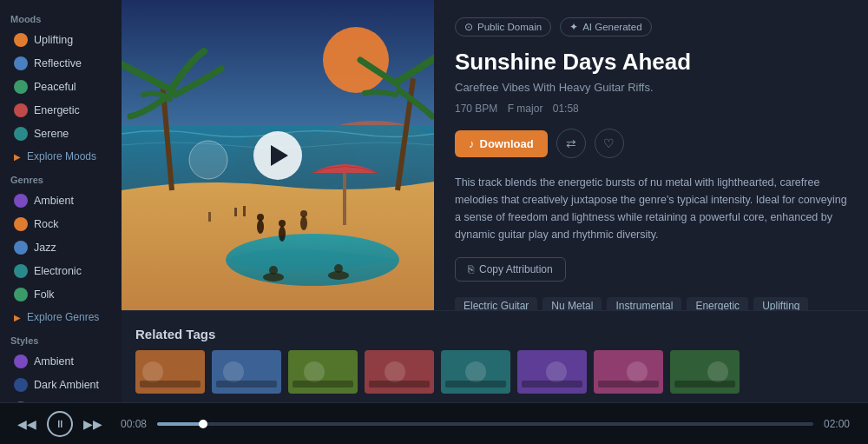 The height and width of the screenshot is (444, 868). Describe the element at coordinates (434, 423) in the screenshot. I see `player-bar: ◀◀ ⏸ ▶▶ 00:08 02:00` at that location.